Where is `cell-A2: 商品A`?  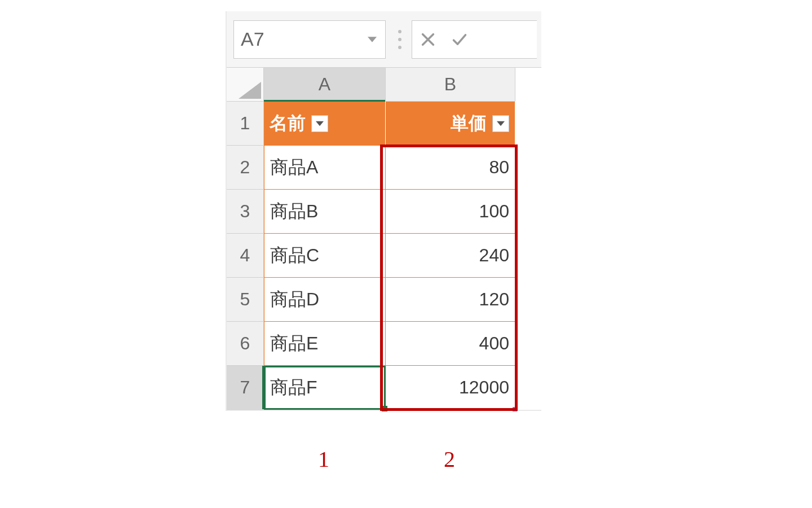 cell-A2: 商品A is located at coordinates (325, 168).